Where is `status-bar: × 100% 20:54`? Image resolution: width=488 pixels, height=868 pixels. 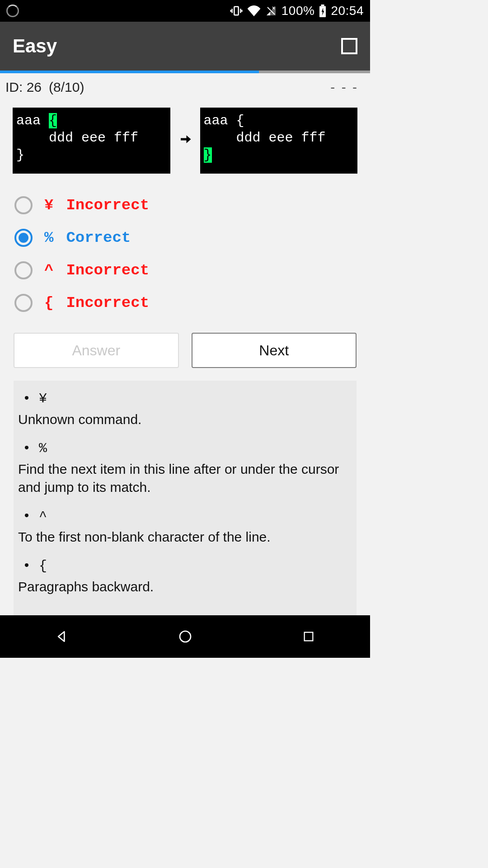
status-bar: × 100% 20:54 is located at coordinates (185, 11).